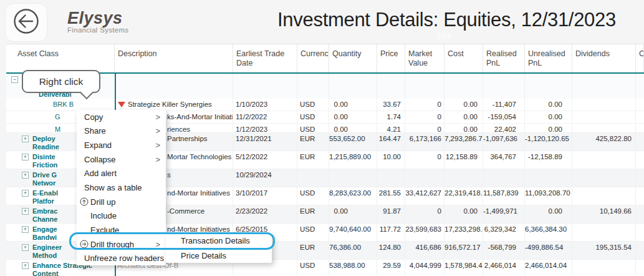 This screenshot has width=644, height=276. I want to click on market-value-cell: 23,599,683, so click(425, 232).